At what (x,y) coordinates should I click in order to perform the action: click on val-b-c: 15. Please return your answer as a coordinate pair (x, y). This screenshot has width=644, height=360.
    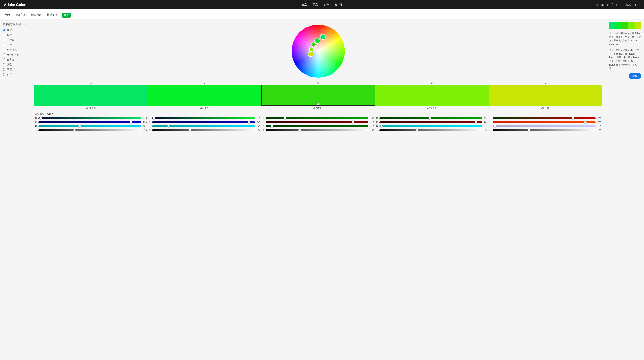
    Looking at the image, I should click on (372, 126).